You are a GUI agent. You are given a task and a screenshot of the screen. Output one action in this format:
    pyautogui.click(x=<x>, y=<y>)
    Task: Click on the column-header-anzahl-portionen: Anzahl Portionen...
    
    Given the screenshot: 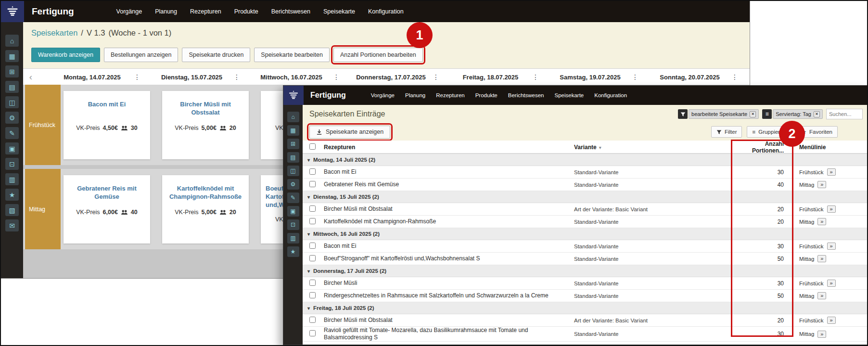 What is the action you would take?
    pyautogui.click(x=762, y=147)
    